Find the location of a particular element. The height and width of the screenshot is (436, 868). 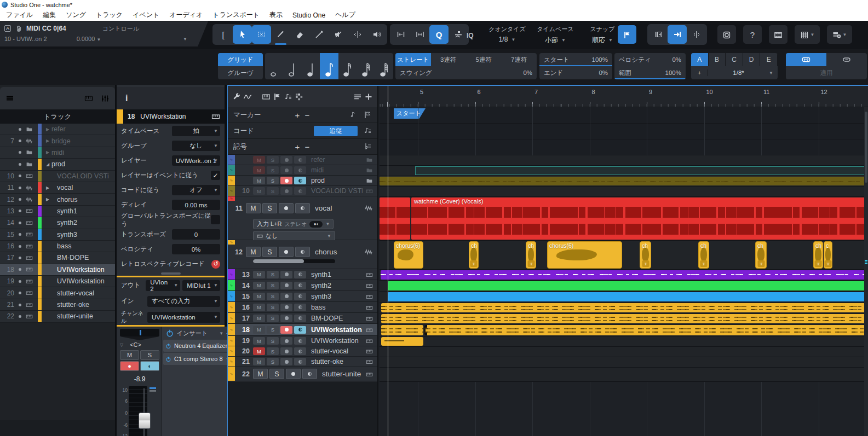

console-row-BM-DOPE: ∿17MSBM-DOPE is located at coordinates (302, 318).